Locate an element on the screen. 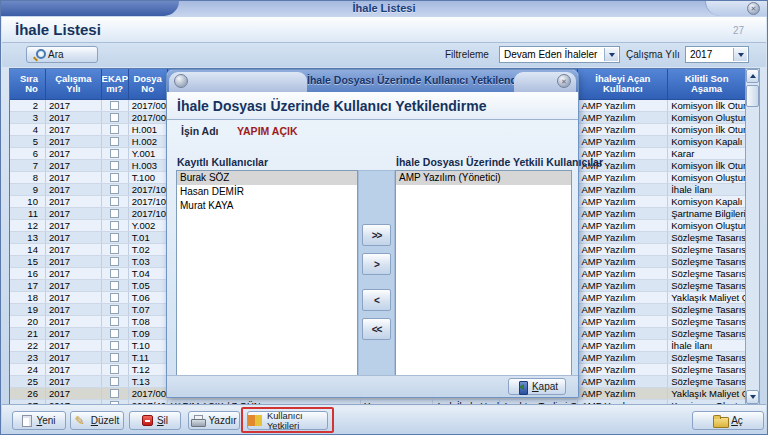 Image resolution: width=768 pixels, height=435 pixels. cell-asama: Komisyon İlk Oturumu is located at coordinates (706, 106).